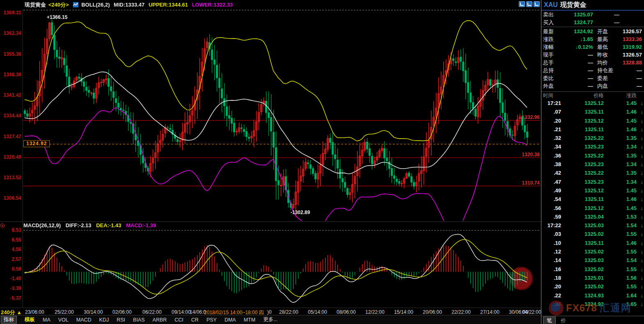 Image resolution: width=644 pixels, height=324 pixels. Describe the element at coordinates (593, 71) in the screenshot. I see `quote-row: 总持—持仓差—` at that location.